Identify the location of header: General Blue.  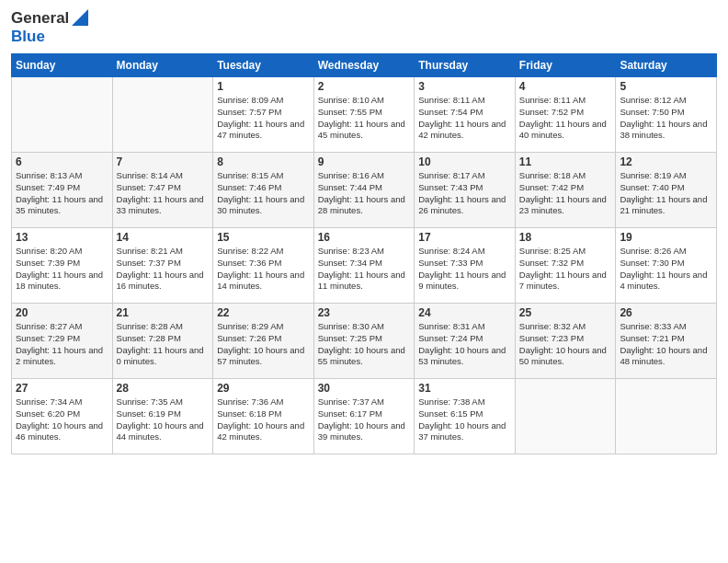
(364, 28).